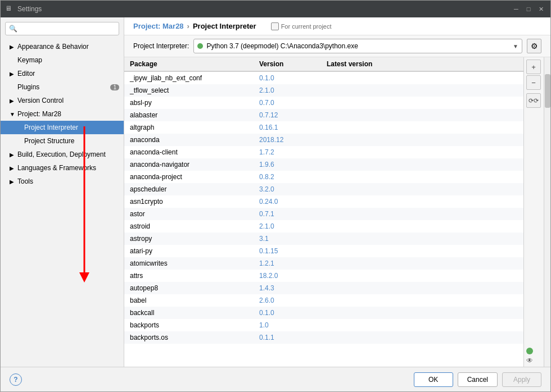  Describe the element at coordinates (287, 276) in the screenshot. I see `package-version: 18.2.0` at that location.